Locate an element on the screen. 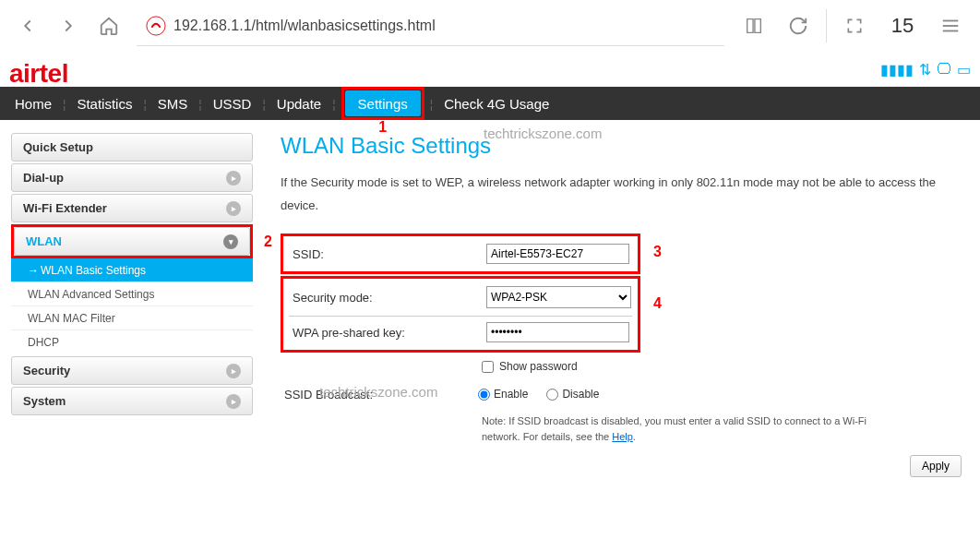 This screenshot has width=980, height=539. sim-icon: ▭ is located at coordinates (963, 70).